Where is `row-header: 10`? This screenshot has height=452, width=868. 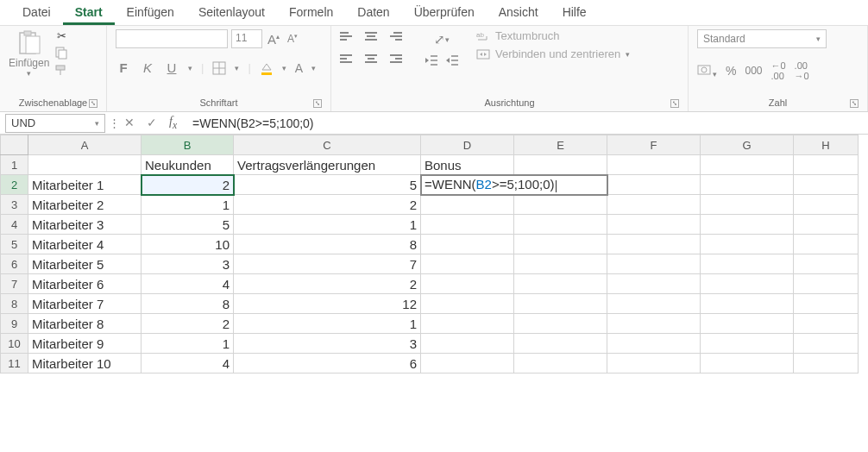
row-header: 10 is located at coordinates (15, 343).